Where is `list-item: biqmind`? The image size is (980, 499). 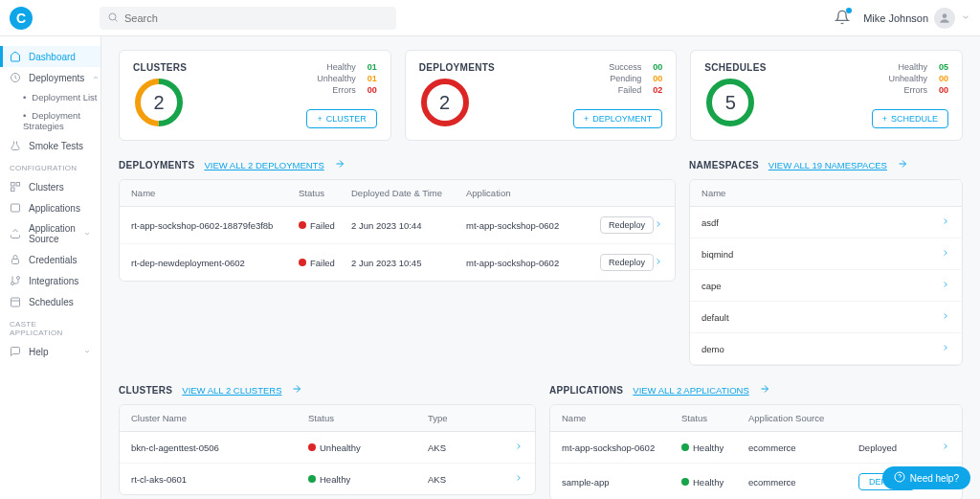 list-item: biqmind is located at coordinates (826, 255).